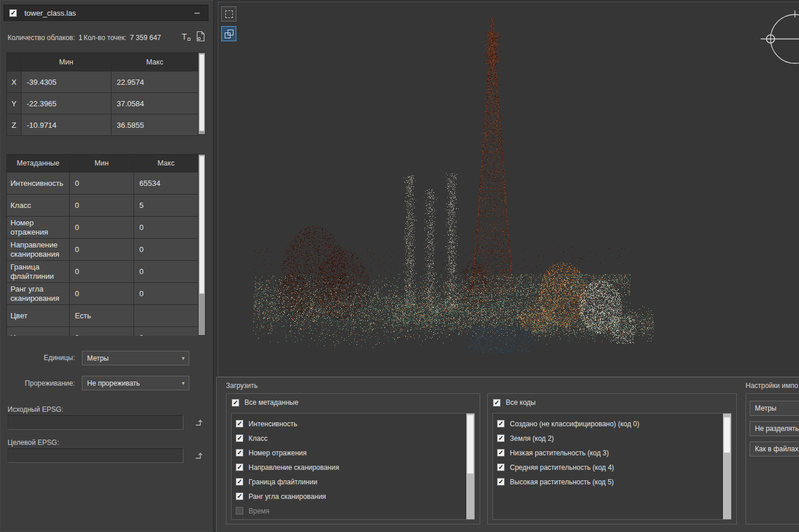  I want to click on import-option-field: Метры, so click(775, 408).